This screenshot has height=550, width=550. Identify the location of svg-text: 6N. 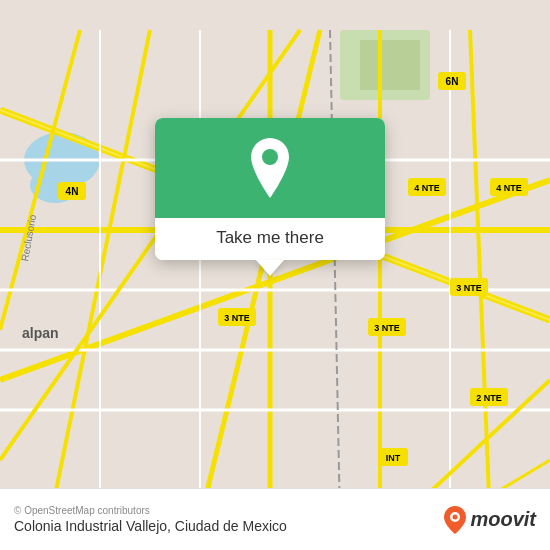
(452, 82).